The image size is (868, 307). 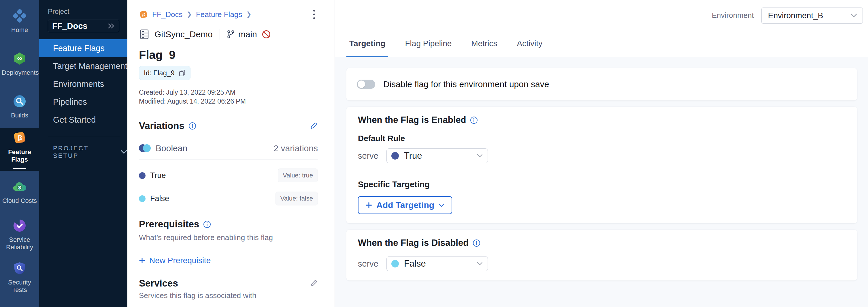 I want to click on breadcrumb-project-link: FF_Docs, so click(x=167, y=15).